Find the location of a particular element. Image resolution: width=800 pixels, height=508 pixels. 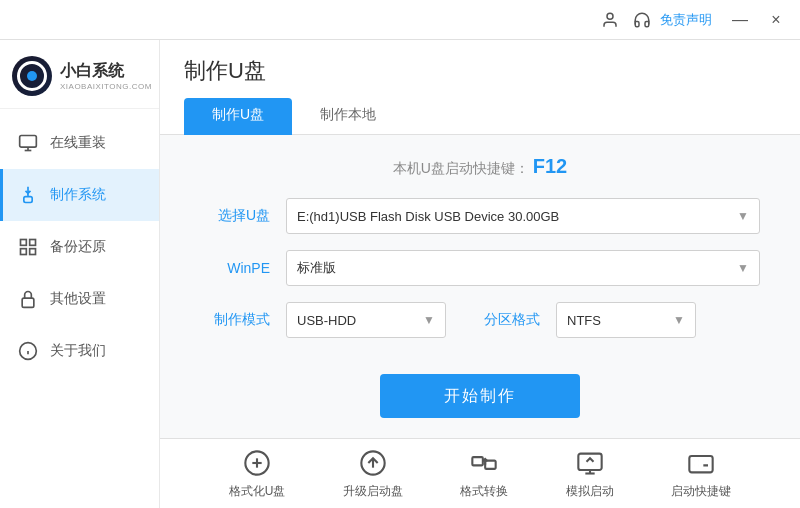

tool-format-convert: 格式转换 is located at coordinates (484, 474).